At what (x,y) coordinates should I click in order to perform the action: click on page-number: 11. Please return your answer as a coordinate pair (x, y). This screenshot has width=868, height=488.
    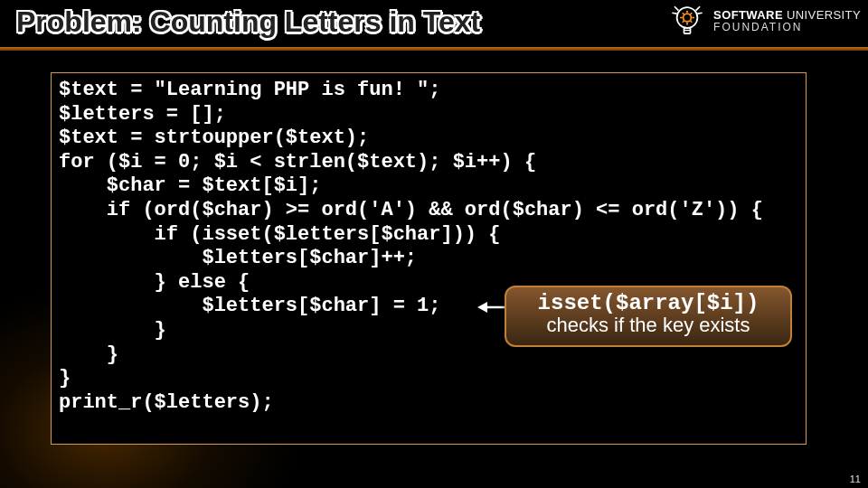
    Looking at the image, I should click on (855, 479).